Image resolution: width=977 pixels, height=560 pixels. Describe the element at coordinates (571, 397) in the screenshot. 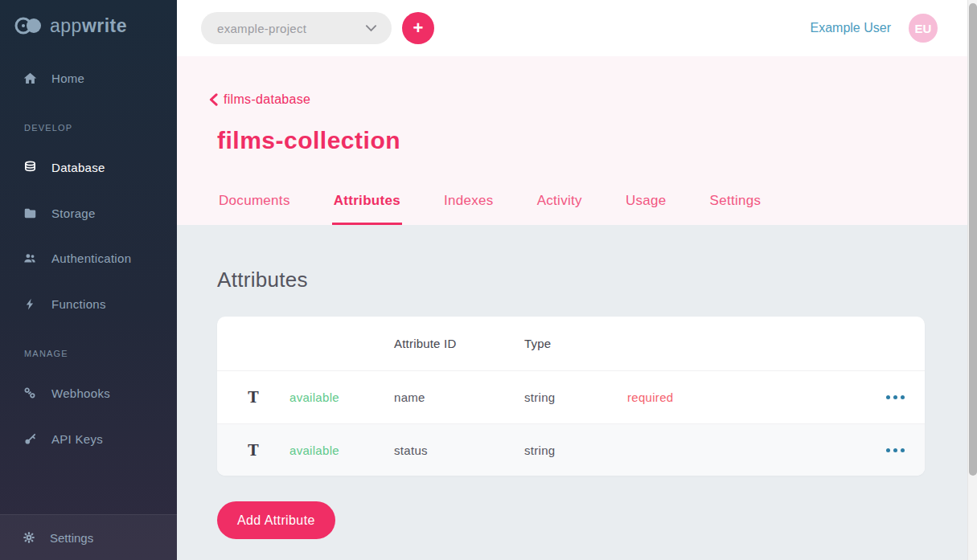

I see `table-row: T available name string required` at that location.